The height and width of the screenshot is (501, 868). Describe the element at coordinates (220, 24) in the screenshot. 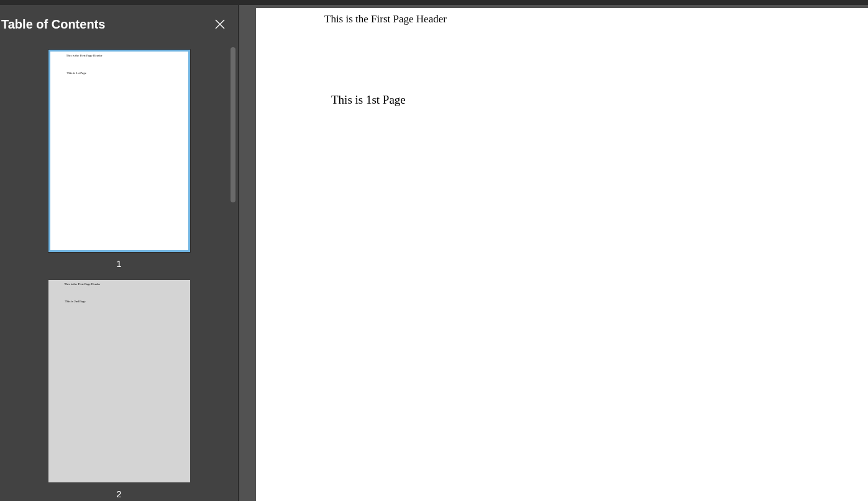

I see `close-icon` at that location.